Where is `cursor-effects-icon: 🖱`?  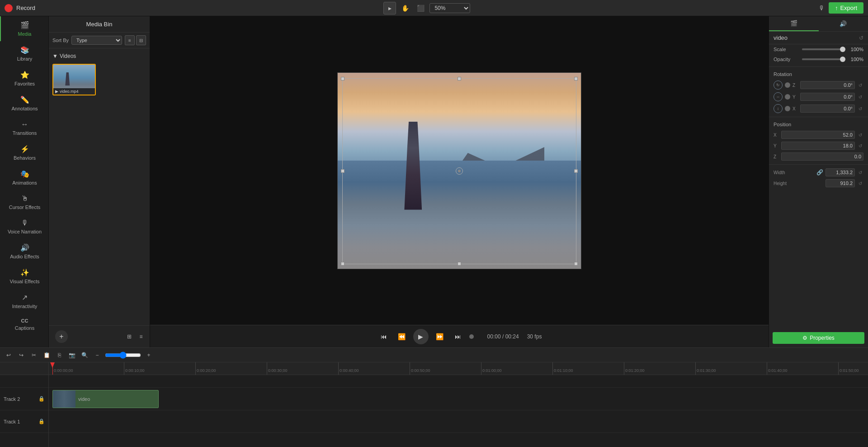
cursor-effects-icon: 🖱 is located at coordinates (25, 199).